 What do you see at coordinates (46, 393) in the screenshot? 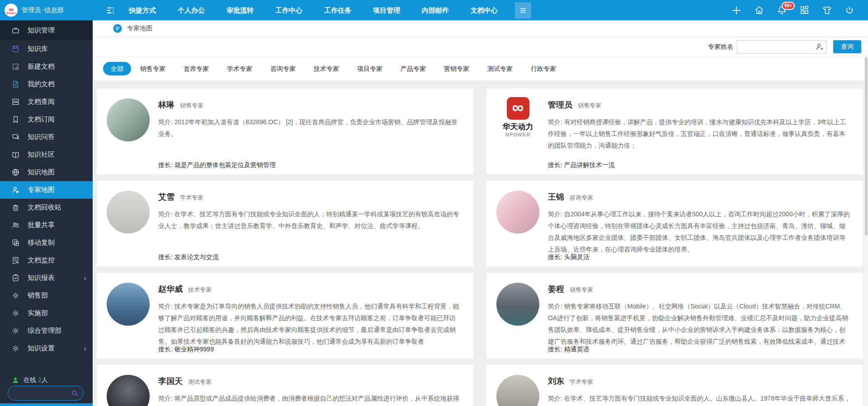
I see `sidebar-search-box` at bounding box center [46, 393].